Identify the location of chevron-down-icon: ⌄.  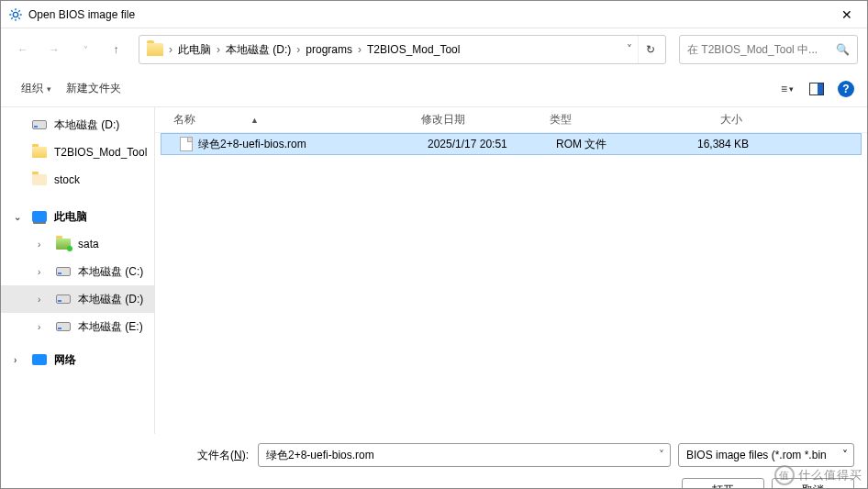
(19, 217).